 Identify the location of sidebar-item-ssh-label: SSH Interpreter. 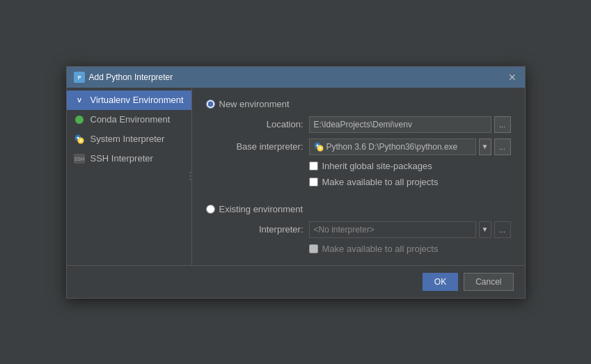
(122, 159).